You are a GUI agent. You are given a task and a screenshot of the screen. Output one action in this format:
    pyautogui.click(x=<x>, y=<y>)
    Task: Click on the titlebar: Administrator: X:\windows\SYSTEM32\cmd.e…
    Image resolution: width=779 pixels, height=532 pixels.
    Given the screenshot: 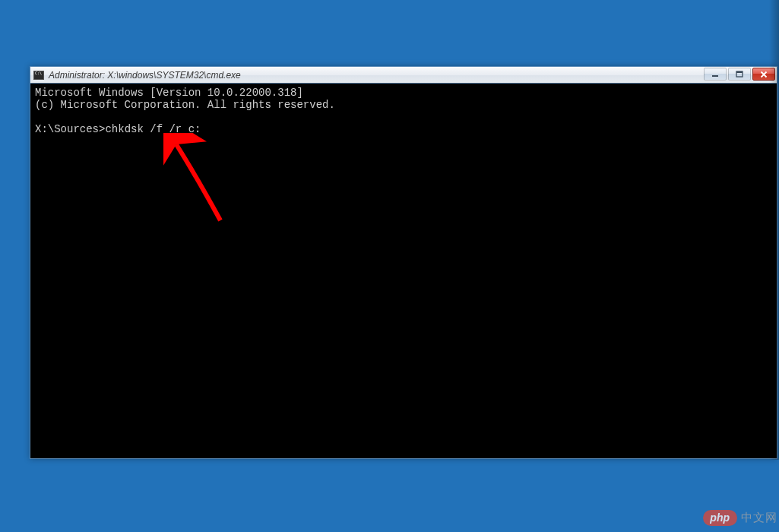 What is the action you would take?
    pyautogui.click(x=404, y=75)
    